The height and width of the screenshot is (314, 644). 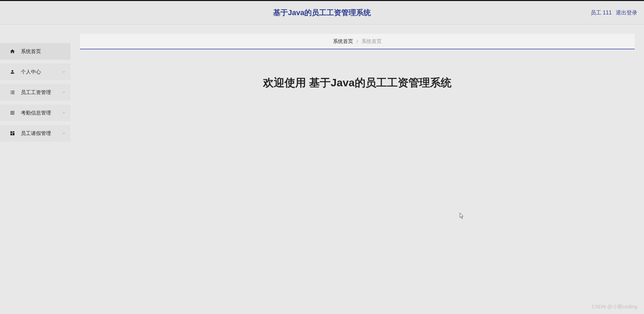 What do you see at coordinates (41, 93) in the screenshot?
I see `sidebar-item-label: 员工工资管理` at bounding box center [41, 93].